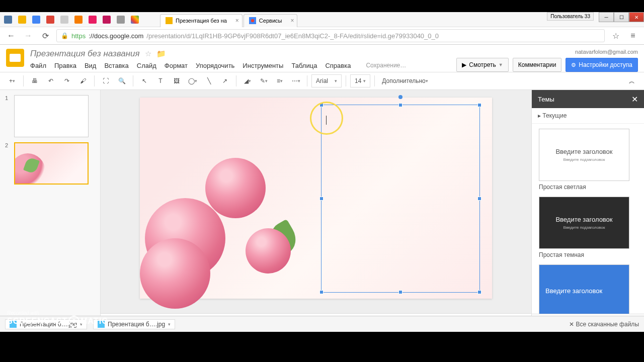 The height and width of the screenshot is (362, 644). What do you see at coordinates (50, 20) in the screenshot?
I see `bookmark-gmail-icon` at bounding box center [50, 20].